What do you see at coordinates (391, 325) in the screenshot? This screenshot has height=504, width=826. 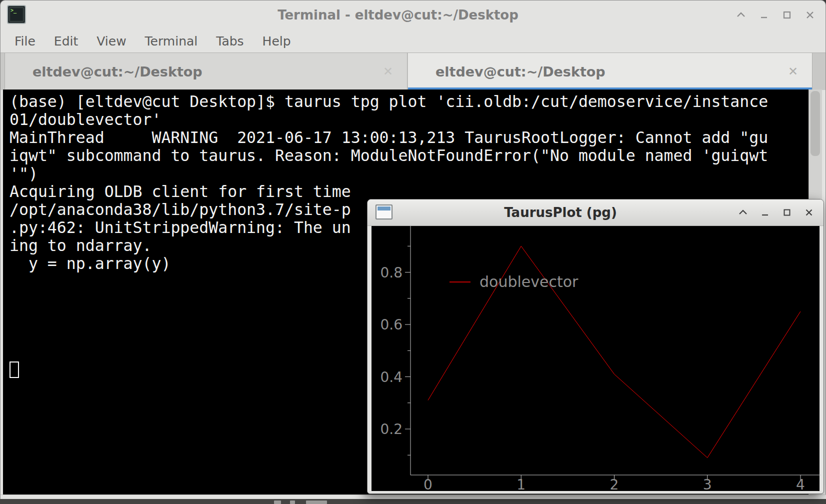 I see `y-tick-label: 0.6` at bounding box center [391, 325].